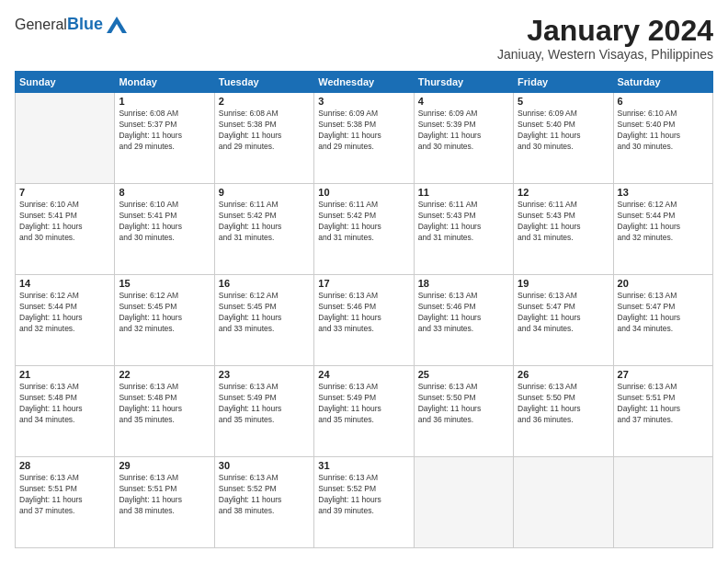 This screenshot has width=728, height=563. What do you see at coordinates (664, 101) in the screenshot?
I see `day-number: 6` at bounding box center [664, 101].